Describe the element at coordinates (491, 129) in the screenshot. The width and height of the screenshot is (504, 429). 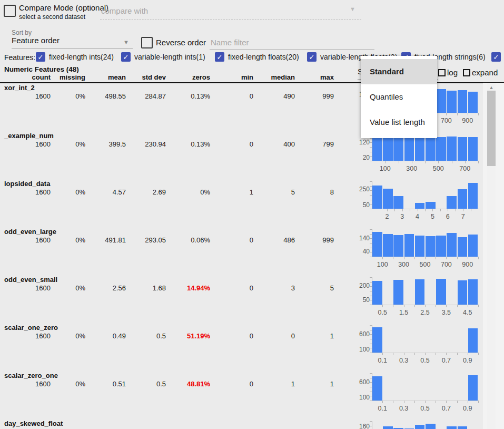
I see `scrollbar-thumb` at that location.